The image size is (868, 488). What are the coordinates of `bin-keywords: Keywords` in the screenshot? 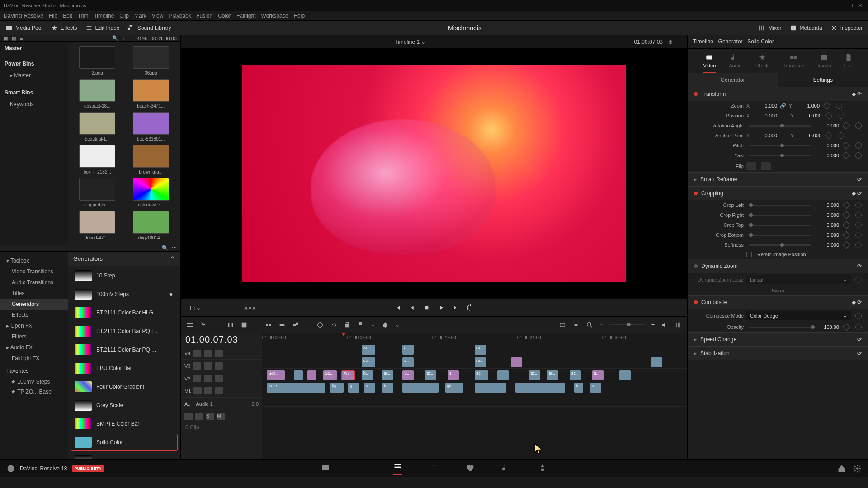 It's located at (34, 104).